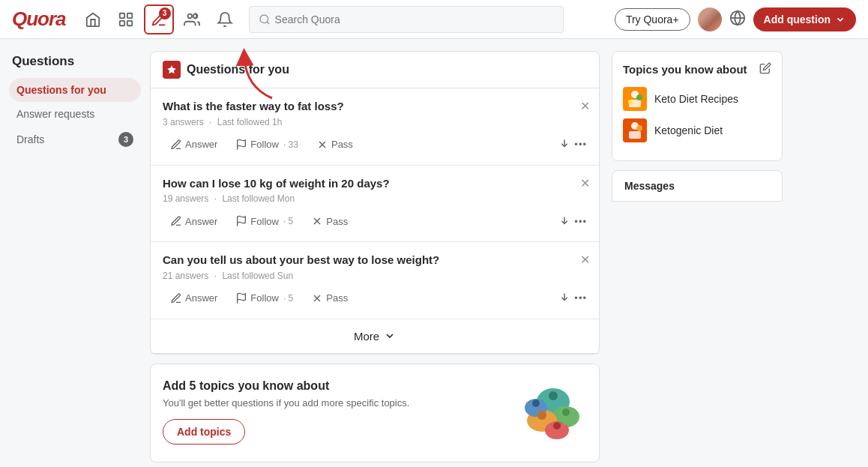 This screenshot has width=868, height=467. What do you see at coordinates (585, 183) in the screenshot?
I see `question-2-dismiss: ✕` at bounding box center [585, 183].